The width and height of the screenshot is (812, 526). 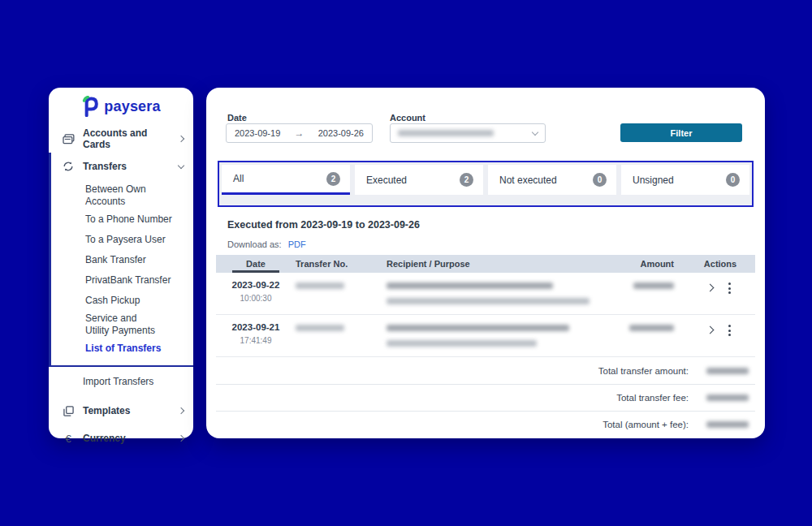 What do you see at coordinates (256, 341) in the screenshot?
I see `transfer-time: 17:41:49` at bounding box center [256, 341].